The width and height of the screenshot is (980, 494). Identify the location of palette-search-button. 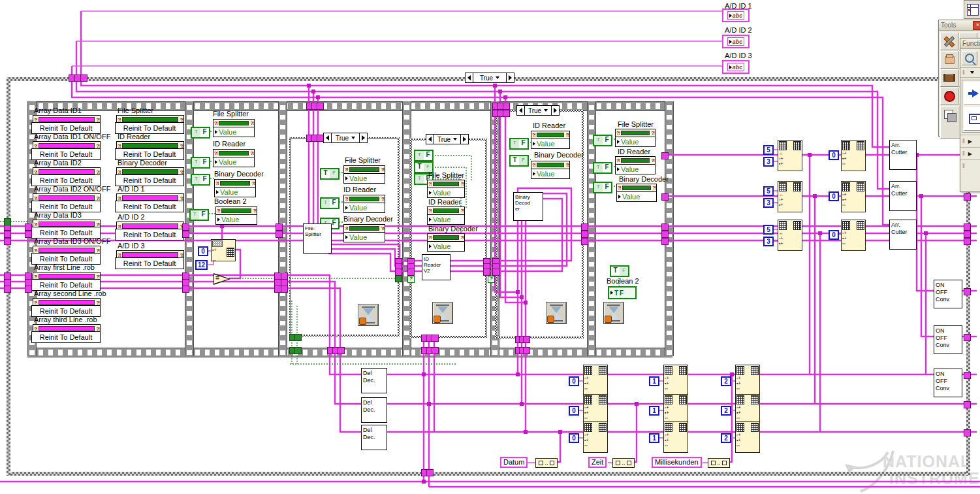
(970, 58).